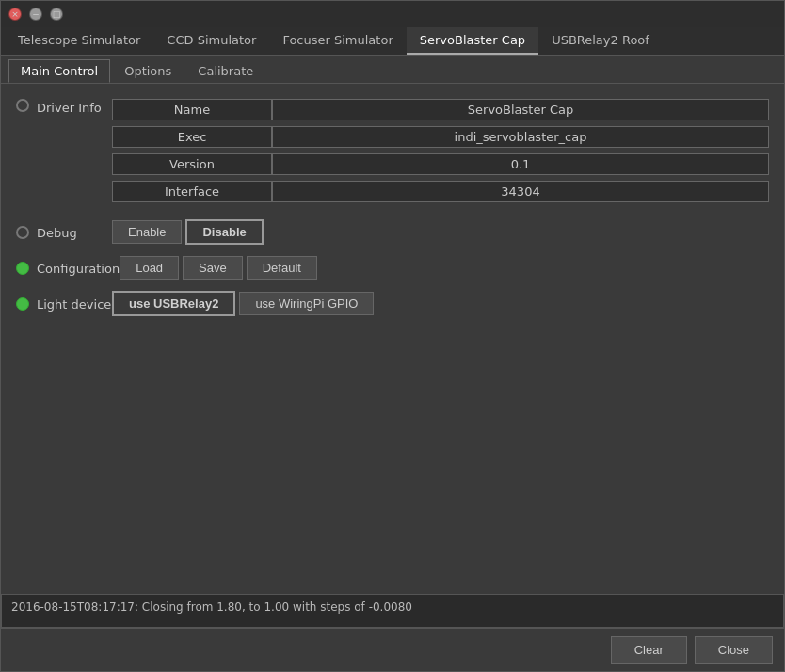 This screenshot has width=785, height=672. I want to click on clear-button: Clear, so click(649, 649).